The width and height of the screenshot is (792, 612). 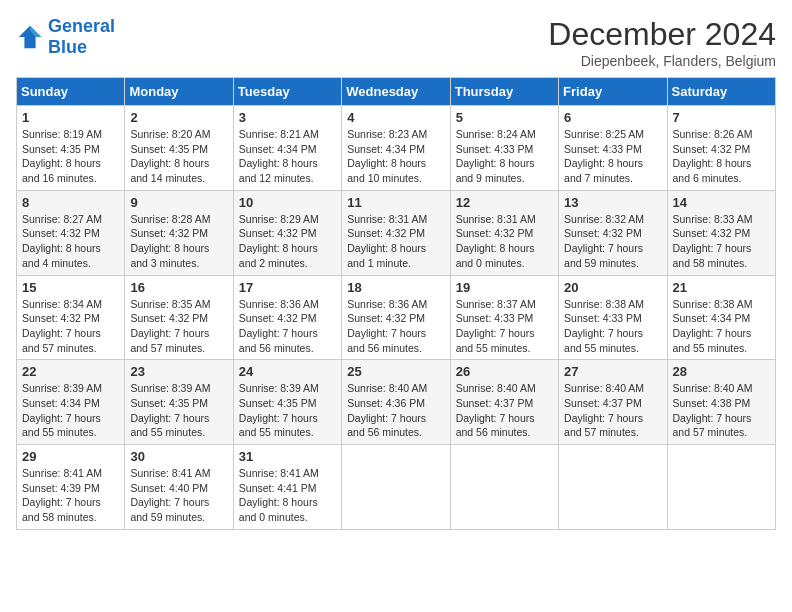 What do you see at coordinates (504, 156) in the screenshot?
I see `day-info: Sunrise: 8:24 AM Sunset: 4:33 PM Dayligh…` at bounding box center [504, 156].